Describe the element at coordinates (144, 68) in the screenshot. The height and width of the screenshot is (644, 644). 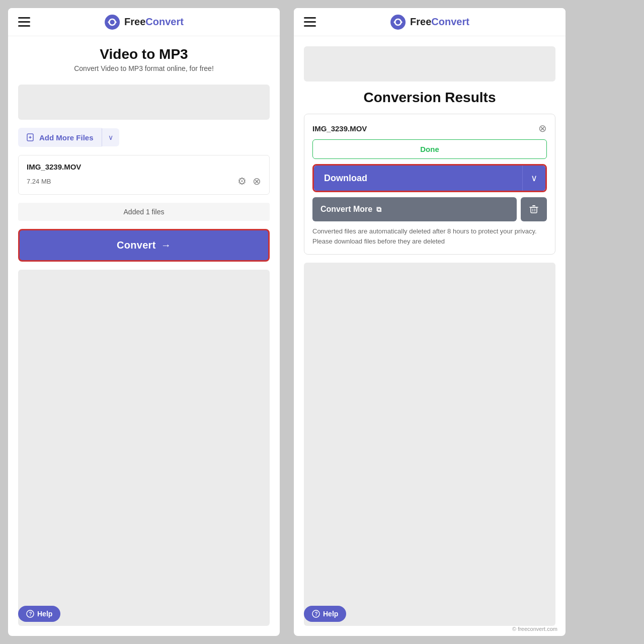
I see `page-subtitle: Convert Video to MP3 format online, for …` at that location.